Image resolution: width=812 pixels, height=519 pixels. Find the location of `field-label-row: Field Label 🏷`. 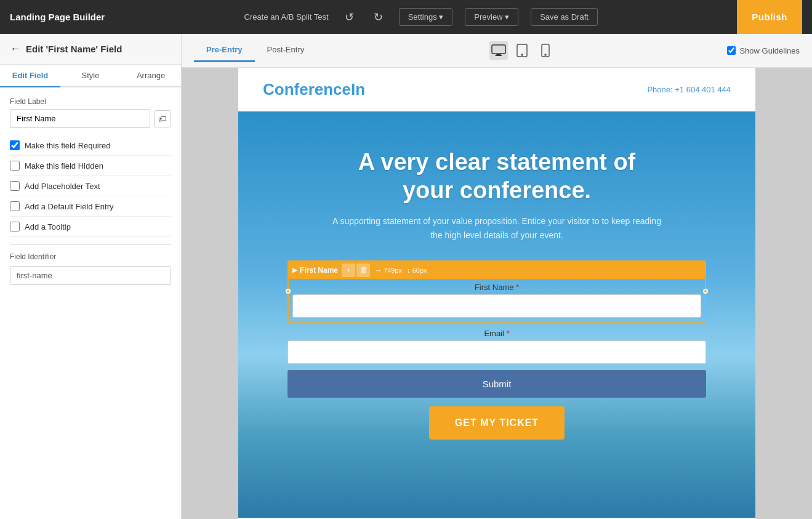

field-label-row: Field Label 🏷 is located at coordinates (90, 113).